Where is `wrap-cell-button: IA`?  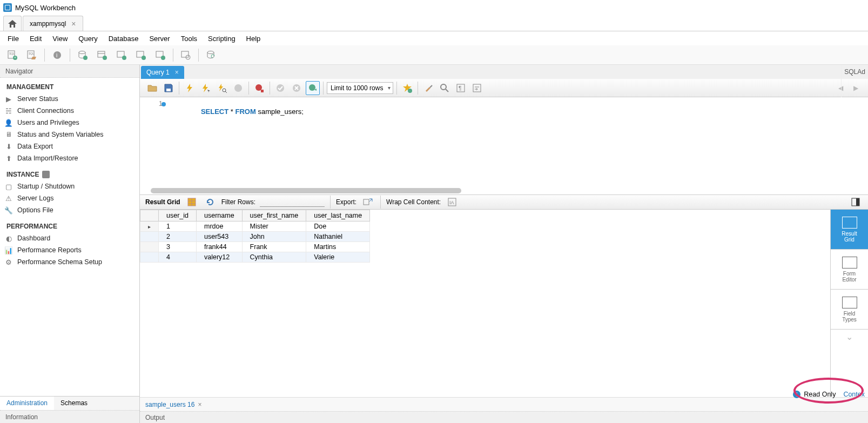
wrap-cell-button: IA is located at coordinates (452, 202).